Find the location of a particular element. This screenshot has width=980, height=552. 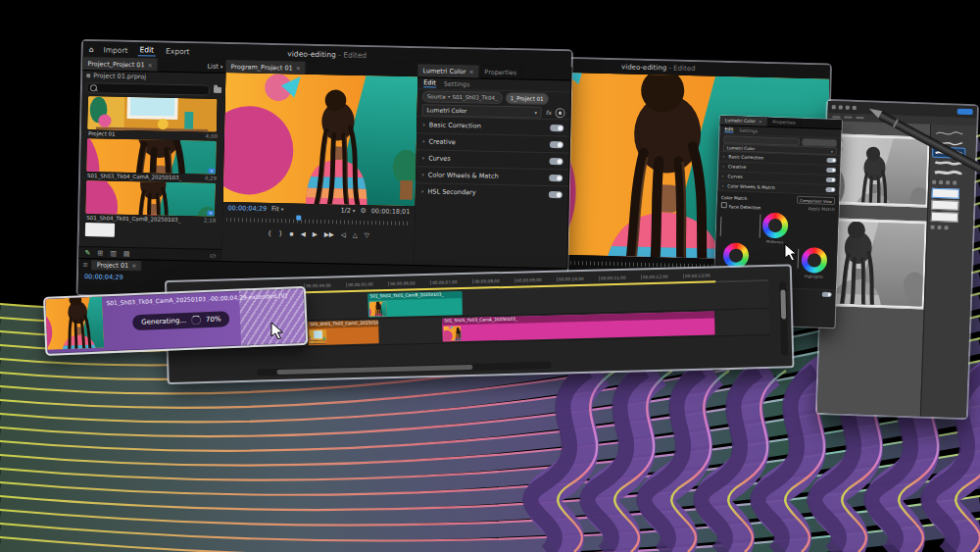

view-mode-select: List is located at coordinates (216, 66).